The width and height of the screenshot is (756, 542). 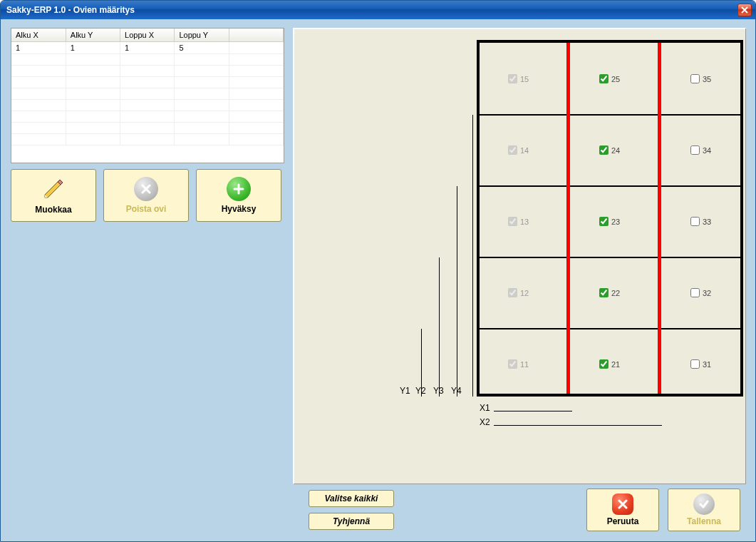 I want to click on cell-12: 12, so click(x=519, y=292).